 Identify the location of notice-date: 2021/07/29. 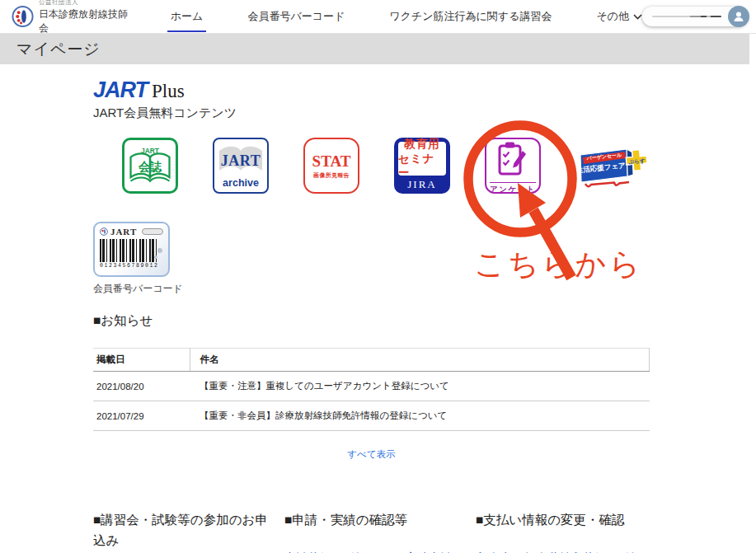
(142, 416).